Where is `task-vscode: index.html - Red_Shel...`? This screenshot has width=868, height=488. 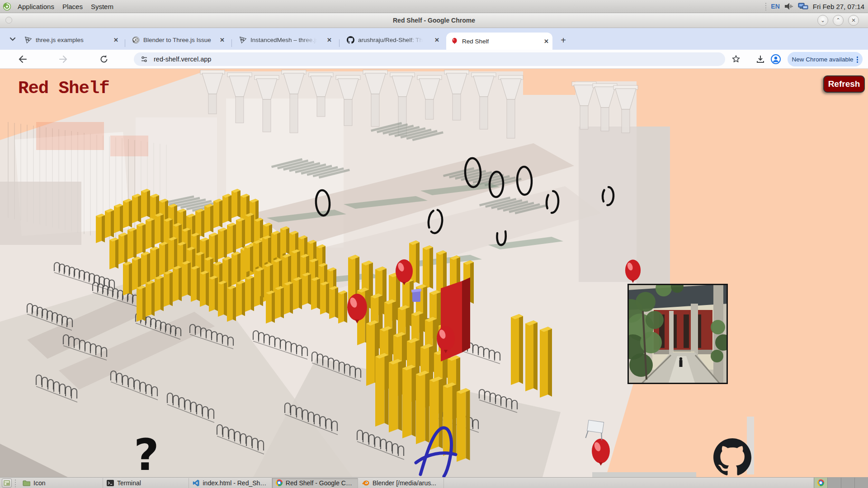 task-vscode: index.html - Red_Shel... is located at coordinates (231, 483).